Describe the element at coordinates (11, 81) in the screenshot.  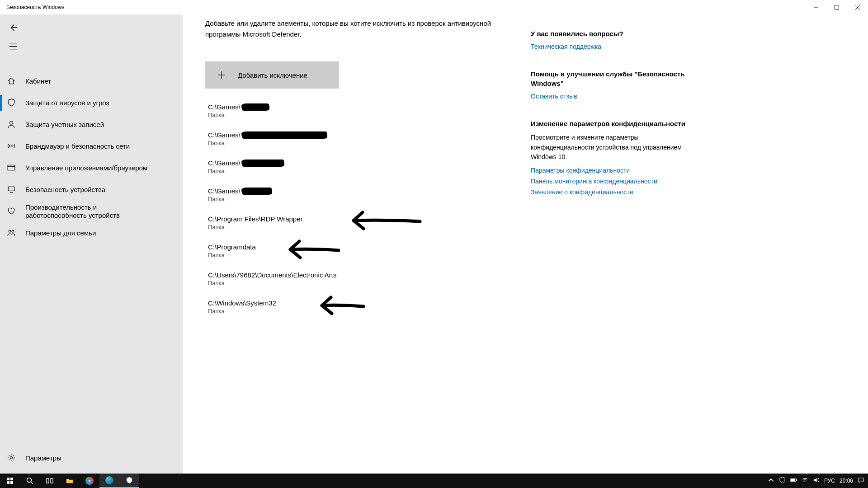
I see `home-icon` at that location.